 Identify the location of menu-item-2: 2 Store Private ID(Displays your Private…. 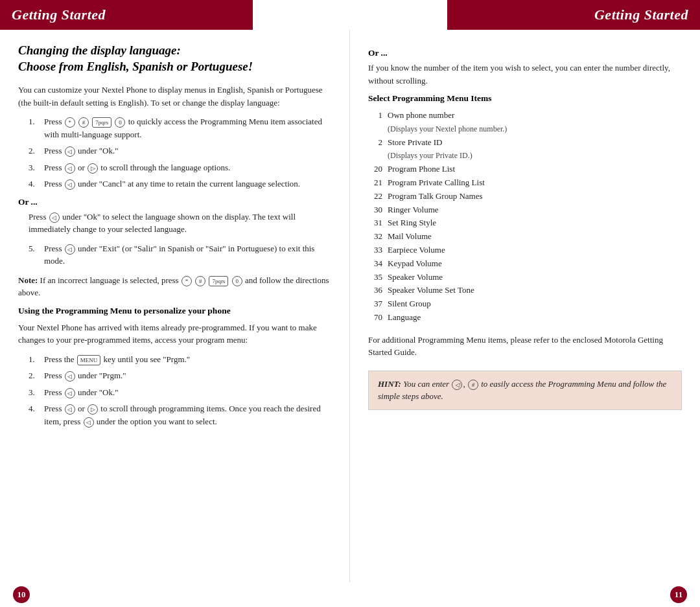
(525, 150).